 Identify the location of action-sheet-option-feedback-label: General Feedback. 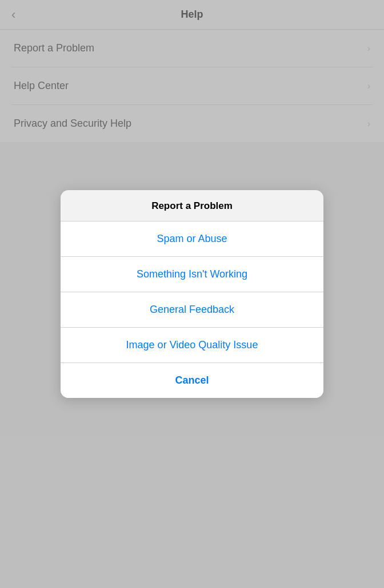
(192, 309).